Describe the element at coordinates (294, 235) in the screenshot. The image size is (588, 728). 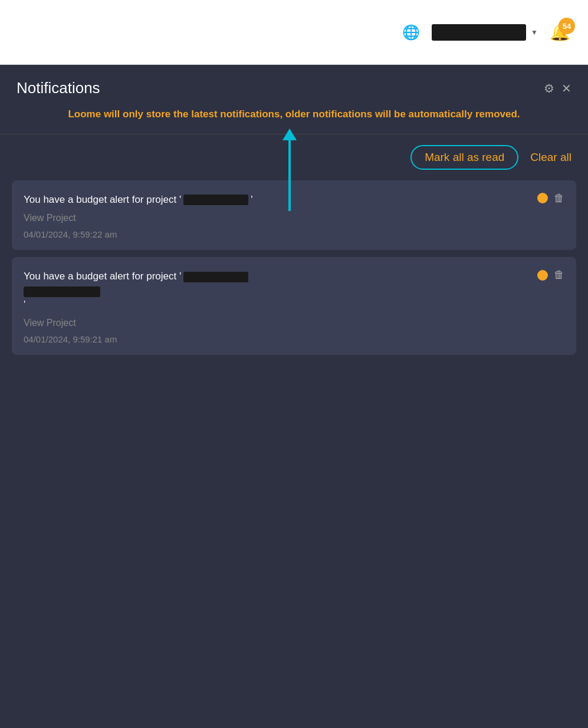
I see `notification-time: 04/01/2024, 9:59:22 am` at that location.